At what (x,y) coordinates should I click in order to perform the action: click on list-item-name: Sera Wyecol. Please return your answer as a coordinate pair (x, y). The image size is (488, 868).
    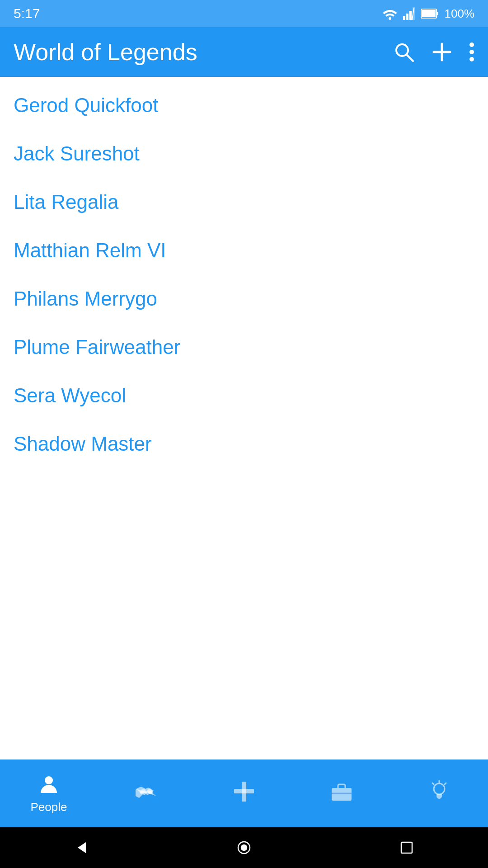
    Looking at the image, I should click on (70, 395).